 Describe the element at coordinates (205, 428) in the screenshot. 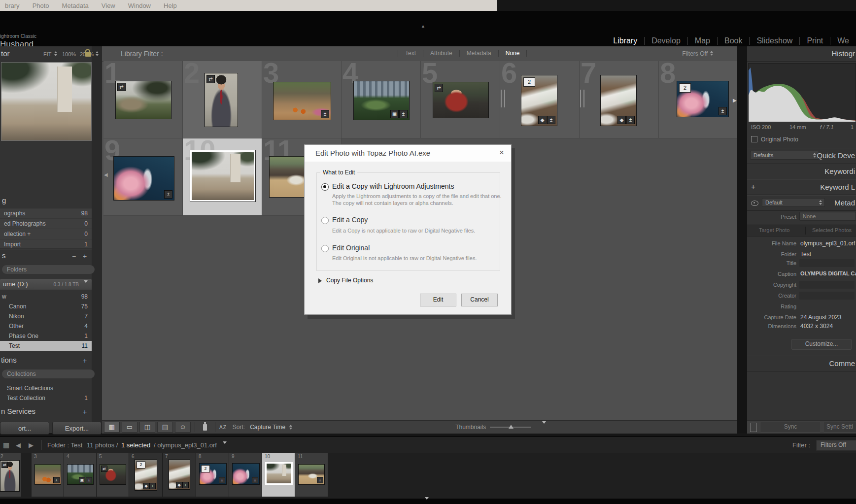

I see `painter-tool-icon` at that location.